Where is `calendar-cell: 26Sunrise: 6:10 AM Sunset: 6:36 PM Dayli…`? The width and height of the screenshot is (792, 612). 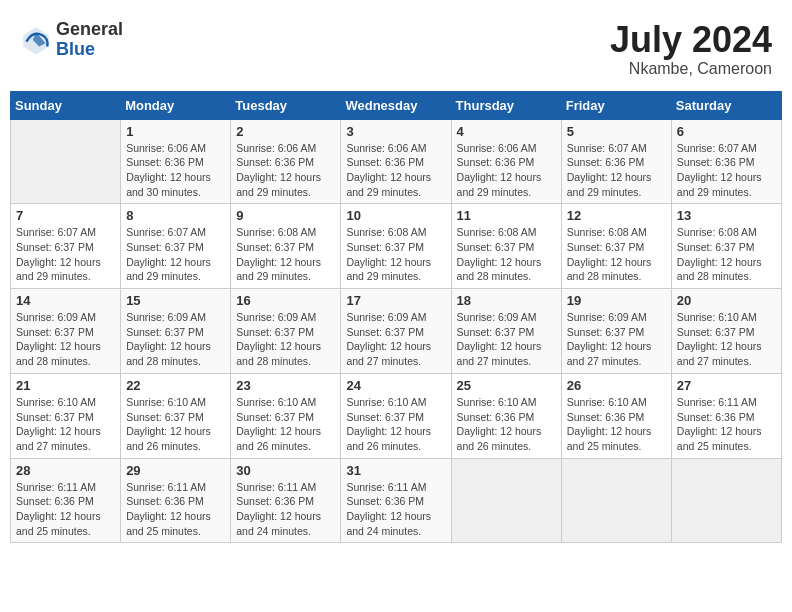 calendar-cell: 26Sunrise: 6:10 AM Sunset: 6:36 PM Dayli… is located at coordinates (616, 416).